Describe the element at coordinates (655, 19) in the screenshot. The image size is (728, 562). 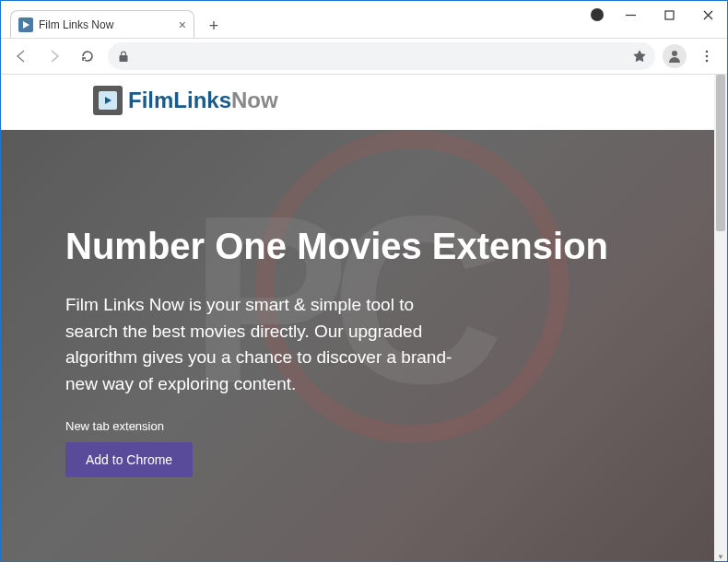
I see `window-controls` at that location.